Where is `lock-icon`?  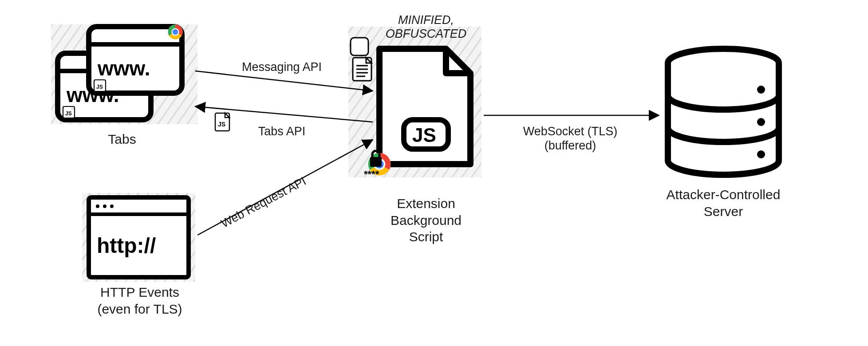 lock-icon is located at coordinates (376, 159).